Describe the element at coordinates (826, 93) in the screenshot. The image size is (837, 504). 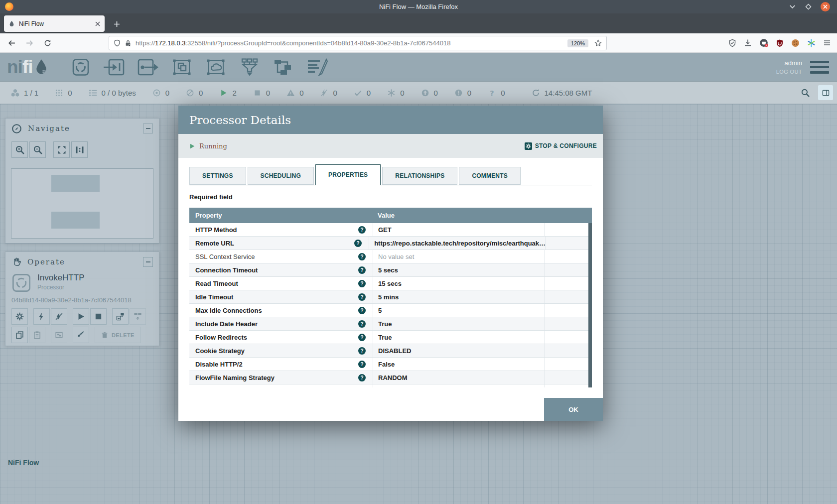
I see `flow-status-panel-toggle` at that location.